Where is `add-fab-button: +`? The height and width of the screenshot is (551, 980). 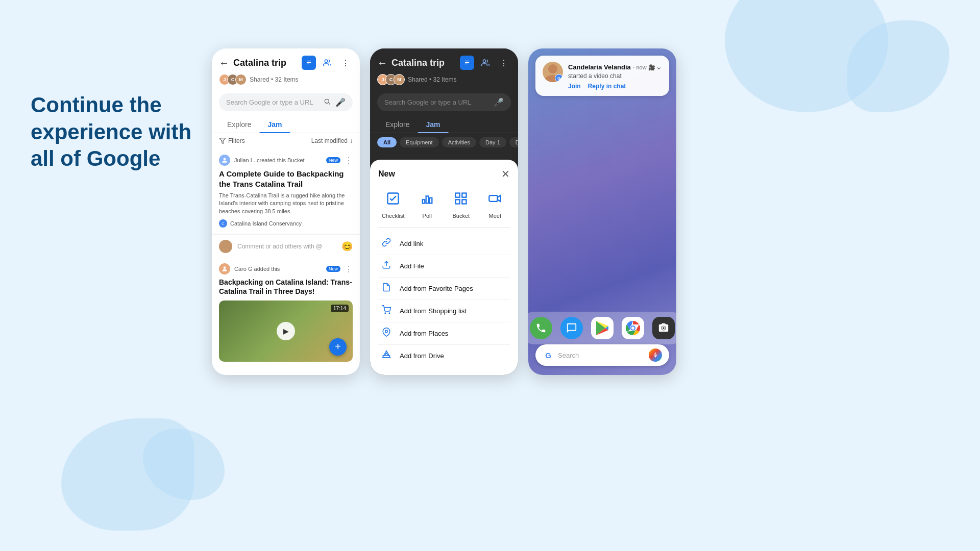
add-fab-button: + is located at coordinates (338, 347).